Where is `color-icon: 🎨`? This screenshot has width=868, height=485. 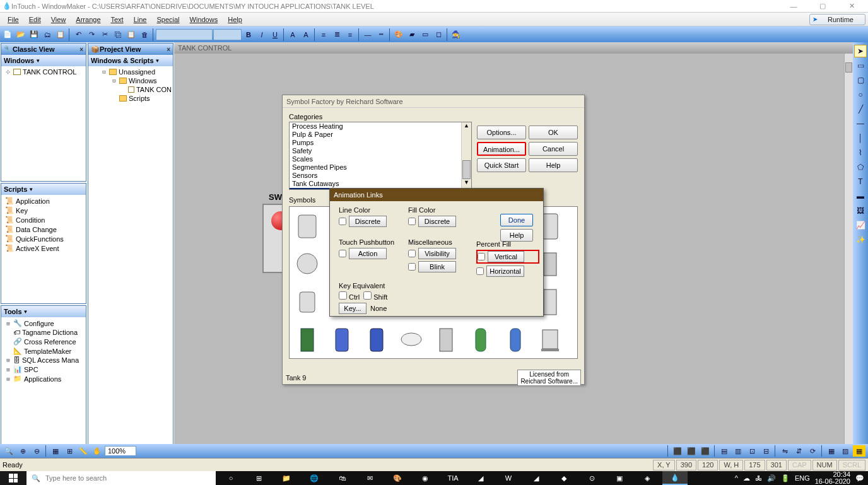
color-icon: 🎨 is located at coordinates (399, 35).